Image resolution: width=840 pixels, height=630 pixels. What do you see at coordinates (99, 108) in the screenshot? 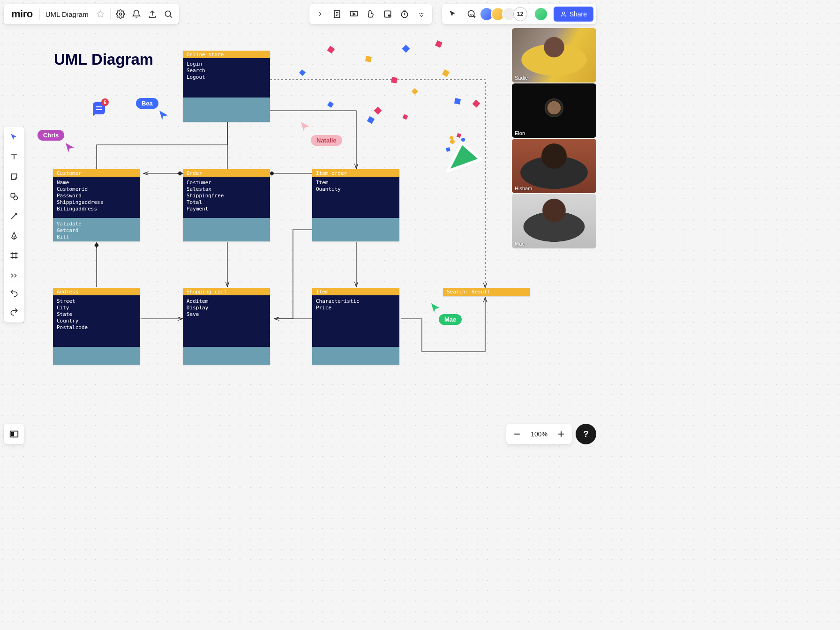
I see `comment-icon` at bounding box center [99, 108].